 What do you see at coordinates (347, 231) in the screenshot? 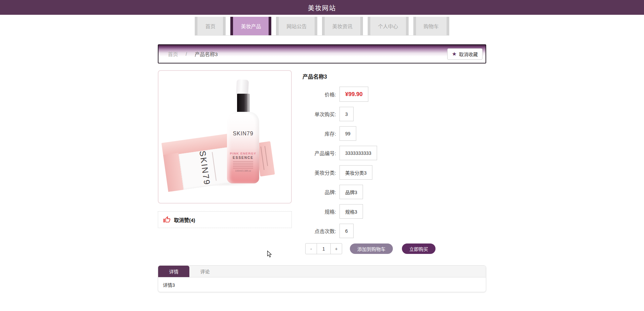
I see `clicks-value: 6` at bounding box center [347, 231].